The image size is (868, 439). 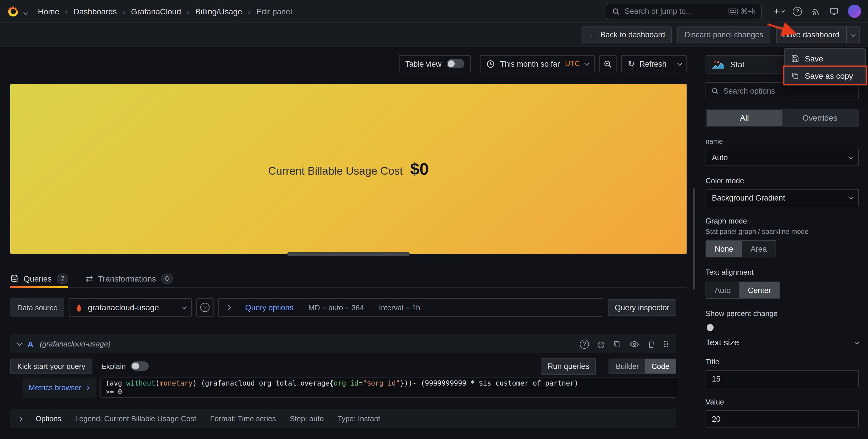 I want to click on query-datasource-hint: (grafanacloud-usage), so click(x=75, y=344).